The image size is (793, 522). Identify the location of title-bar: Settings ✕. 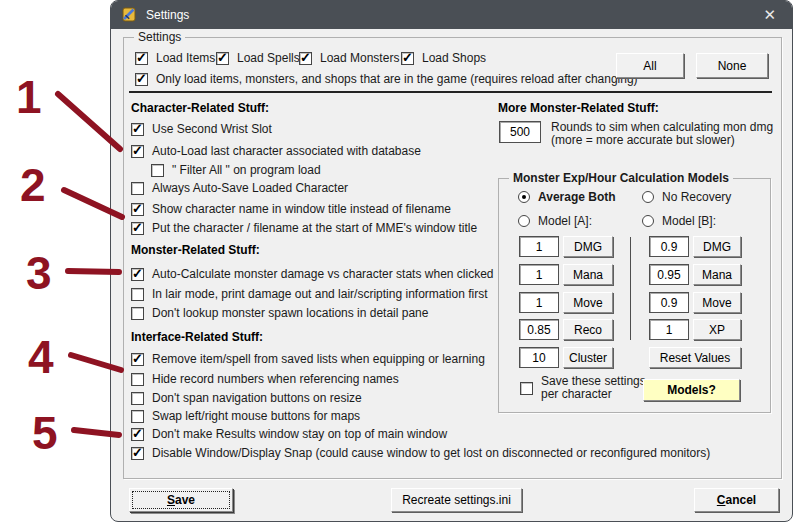
(452, 15).